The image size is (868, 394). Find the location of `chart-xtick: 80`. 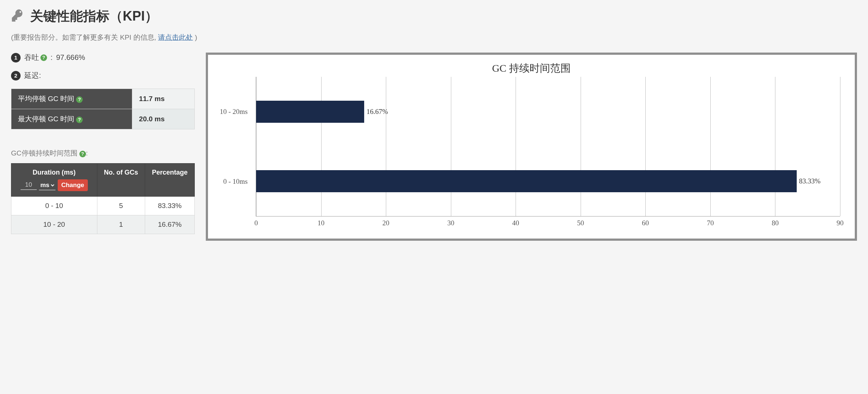

chart-xtick: 80 is located at coordinates (775, 223).